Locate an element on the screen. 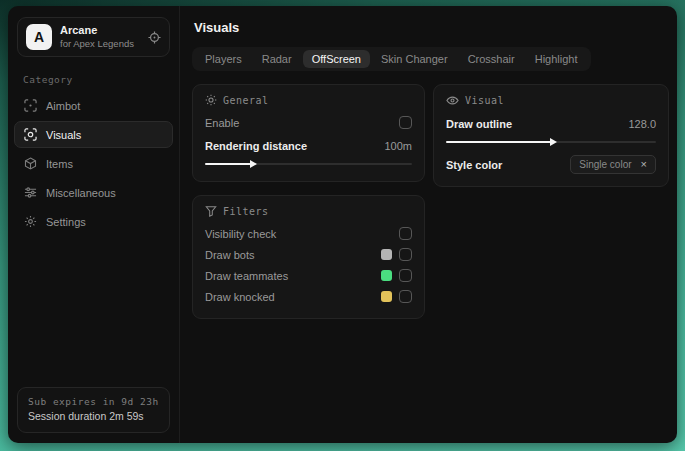  tab-offscreen: OffScreen is located at coordinates (336, 59).